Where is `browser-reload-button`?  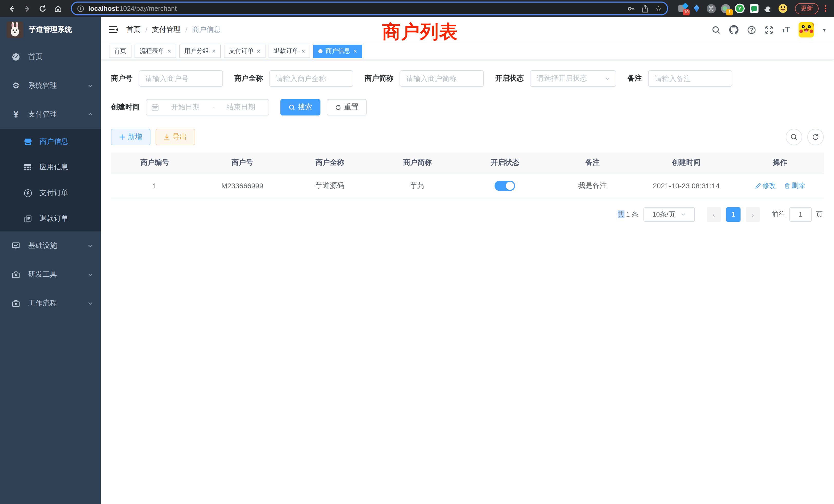 browser-reload-button is located at coordinates (43, 8).